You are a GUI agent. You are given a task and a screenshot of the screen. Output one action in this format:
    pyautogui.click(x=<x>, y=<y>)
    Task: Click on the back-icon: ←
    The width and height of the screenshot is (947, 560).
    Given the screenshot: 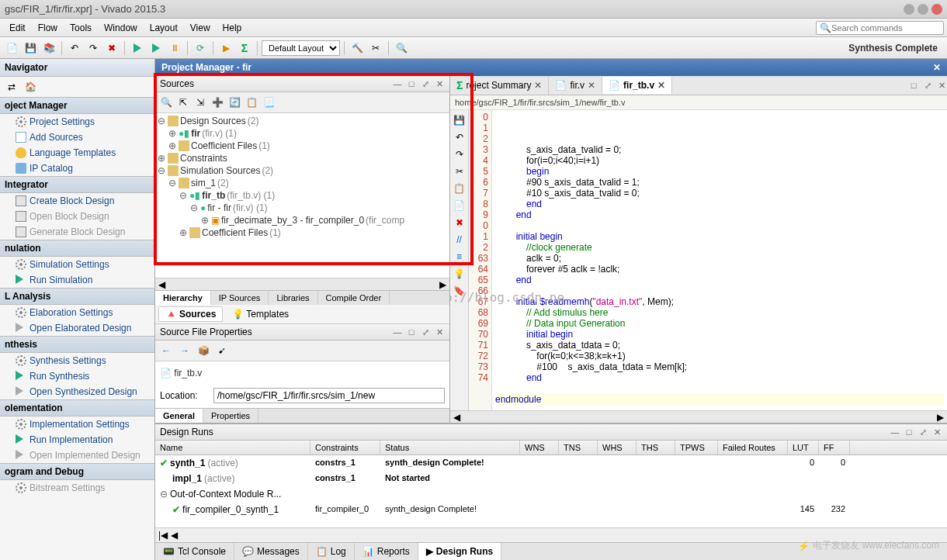 What is the action you would take?
    pyautogui.click(x=166, y=351)
    